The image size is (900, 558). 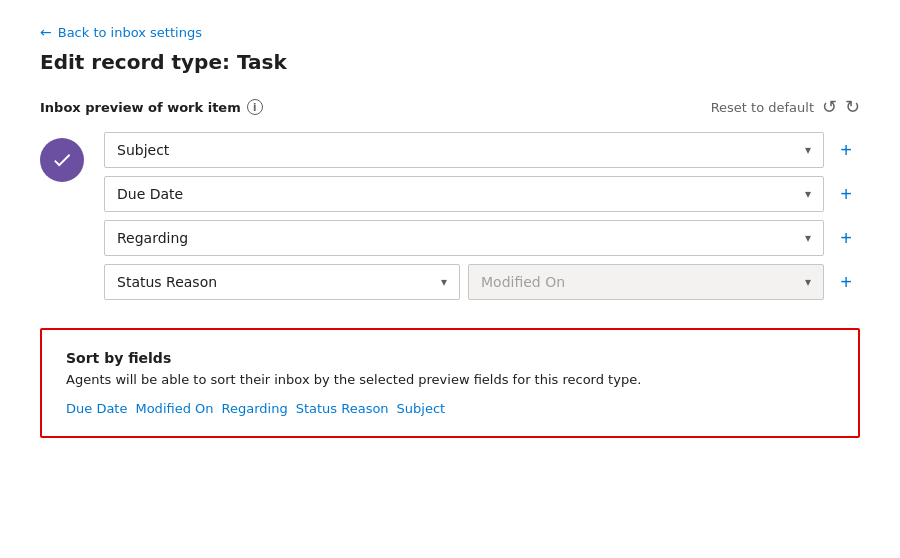 What do you see at coordinates (464, 150) in the screenshot?
I see `subject-select: Subject ▾` at bounding box center [464, 150].